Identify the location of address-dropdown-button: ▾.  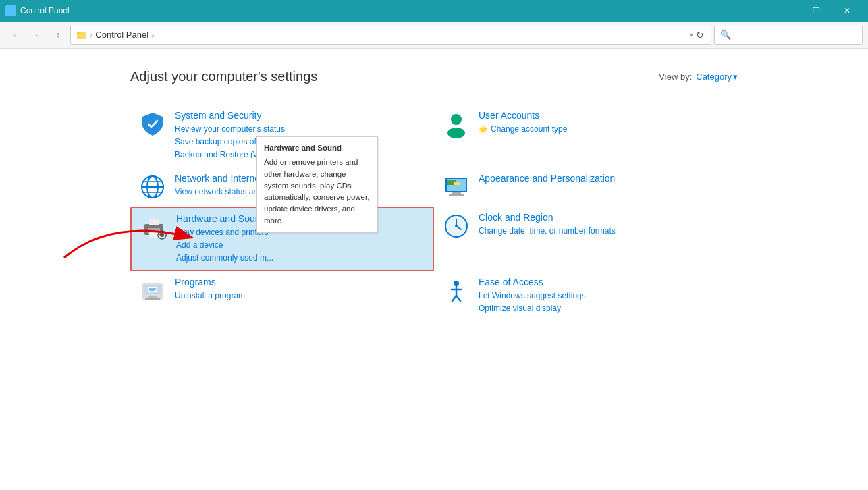
(691, 35).